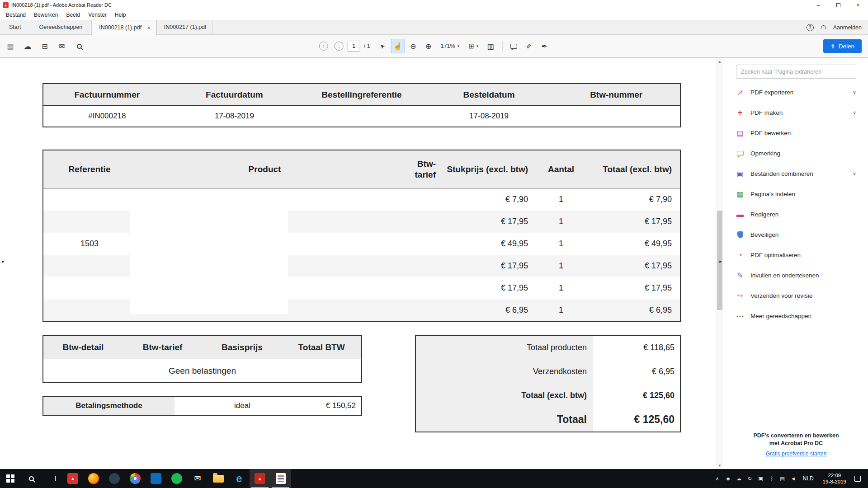 Image resolution: width=868 pixels, height=488 pixels. Describe the element at coordinates (796, 214) in the screenshot. I see `sidebar-item-redigeren: ▬ Redigeren` at that location.